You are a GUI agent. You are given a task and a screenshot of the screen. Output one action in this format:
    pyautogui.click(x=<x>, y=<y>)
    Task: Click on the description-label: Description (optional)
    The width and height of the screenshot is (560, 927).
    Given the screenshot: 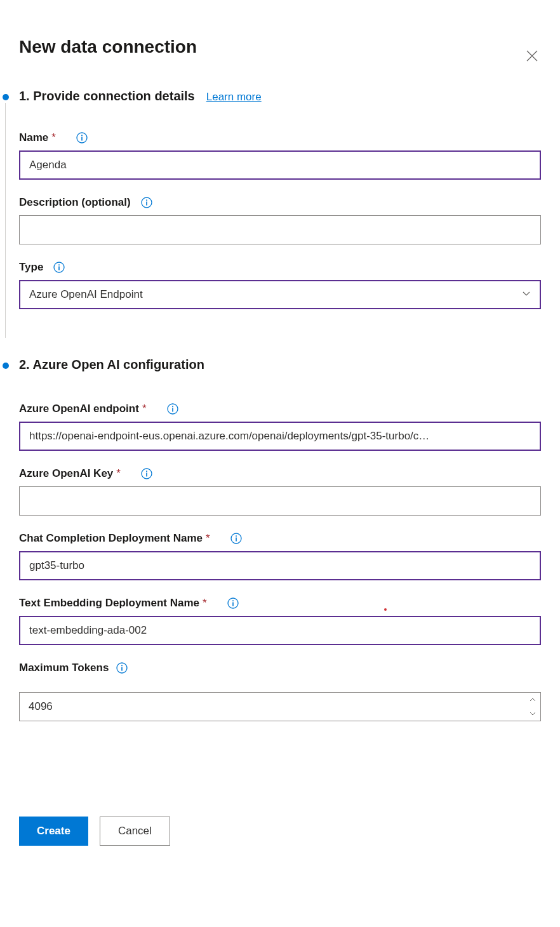 What is the action you would take?
    pyautogui.click(x=75, y=203)
    